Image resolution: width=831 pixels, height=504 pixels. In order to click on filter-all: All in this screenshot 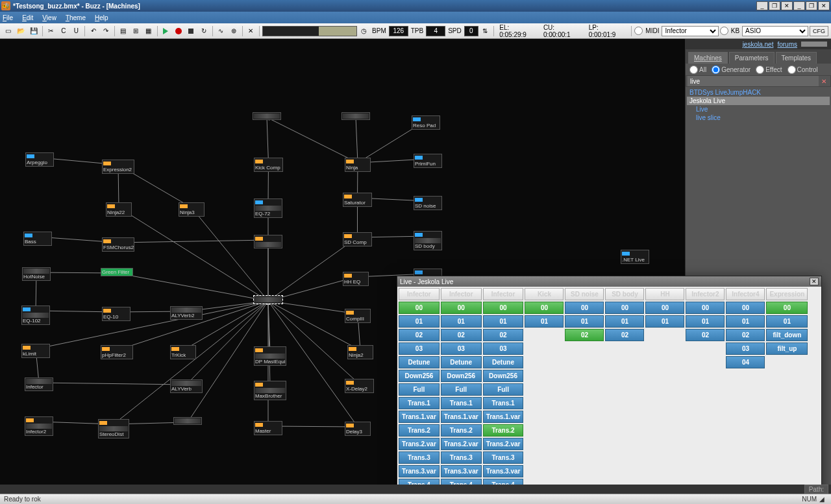, I will do `click(698, 70)`.